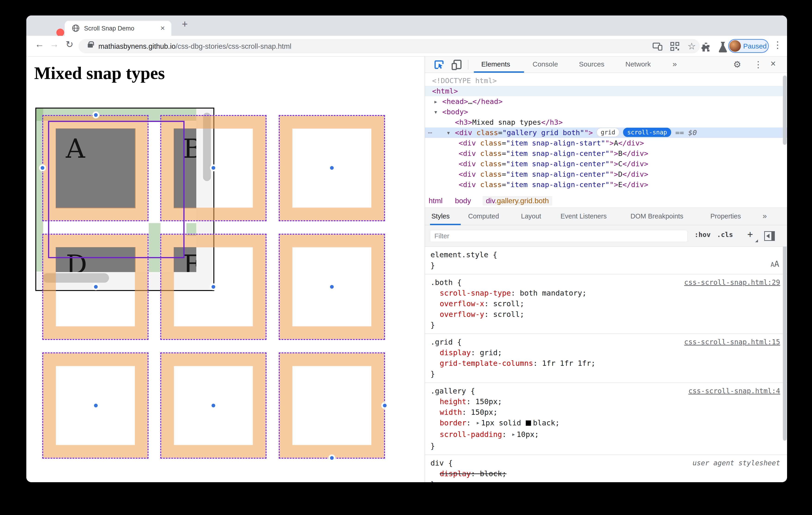 Image resolution: width=812 pixels, height=515 pixels. Describe the element at coordinates (528, 423) in the screenshot. I see `color-swatch` at that location.